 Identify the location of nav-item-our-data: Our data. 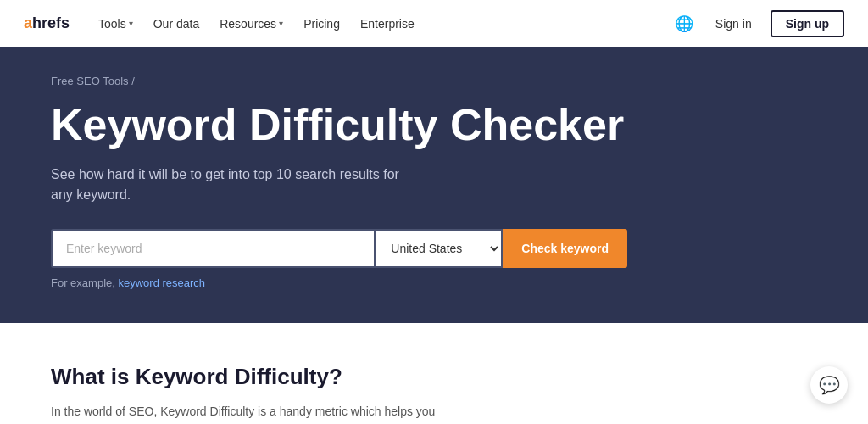
(176, 24).